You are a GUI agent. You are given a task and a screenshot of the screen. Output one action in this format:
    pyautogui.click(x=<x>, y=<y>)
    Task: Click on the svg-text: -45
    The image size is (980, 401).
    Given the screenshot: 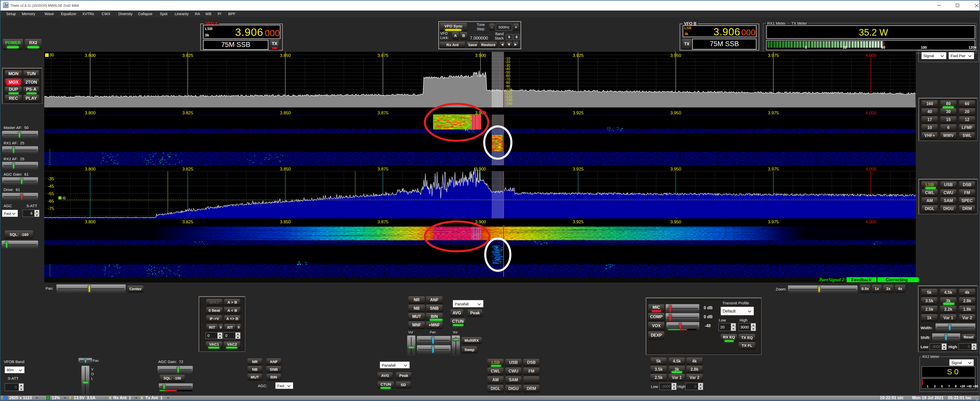 What is the action you would take?
    pyautogui.click(x=51, y=187)
    